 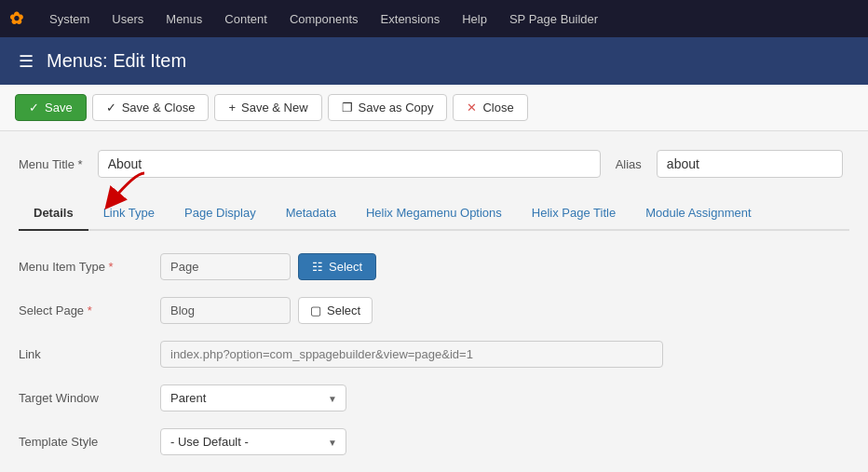 I want to click on link-row: Link, so click(x=434, y=354).